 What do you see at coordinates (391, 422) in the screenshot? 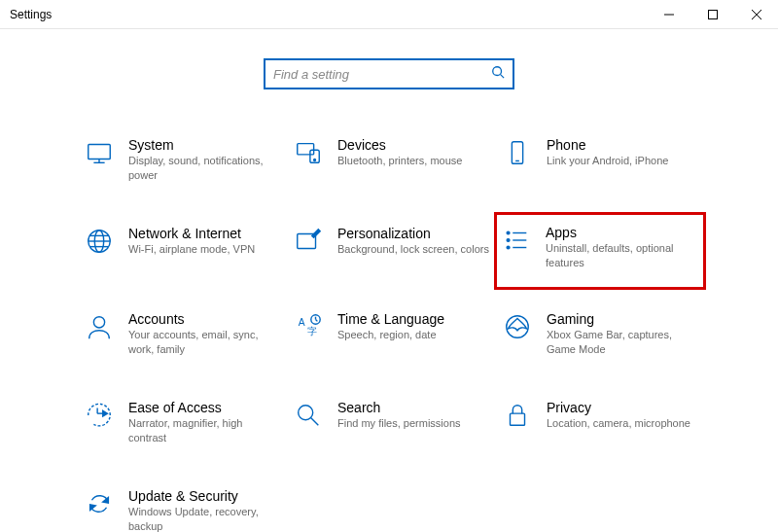
I see `tile-search: Search Find my files, permissions` at bounding box center [391, 422].